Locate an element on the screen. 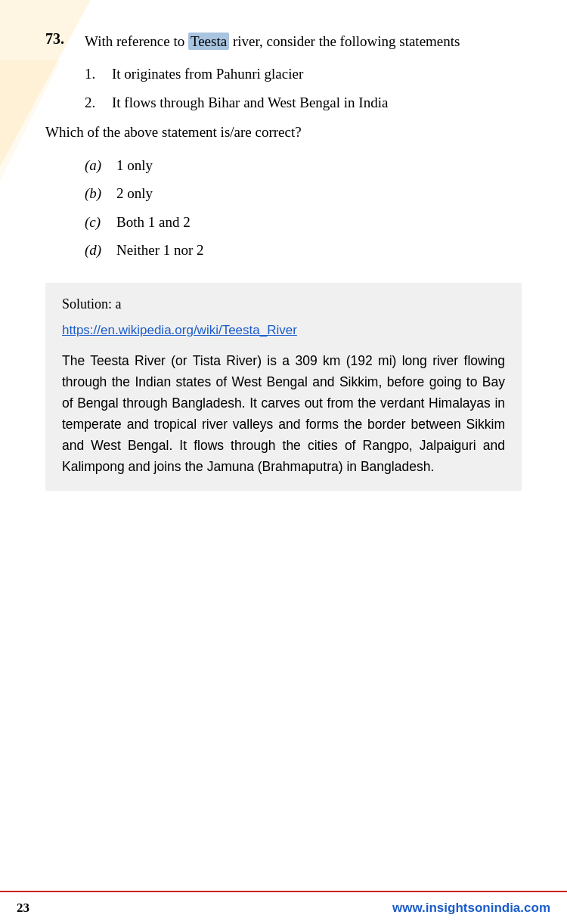 This screenshot has width=567, height=924. statement-1: 1. It originates from Pahunri glacier is located at coordinates (303, 74).